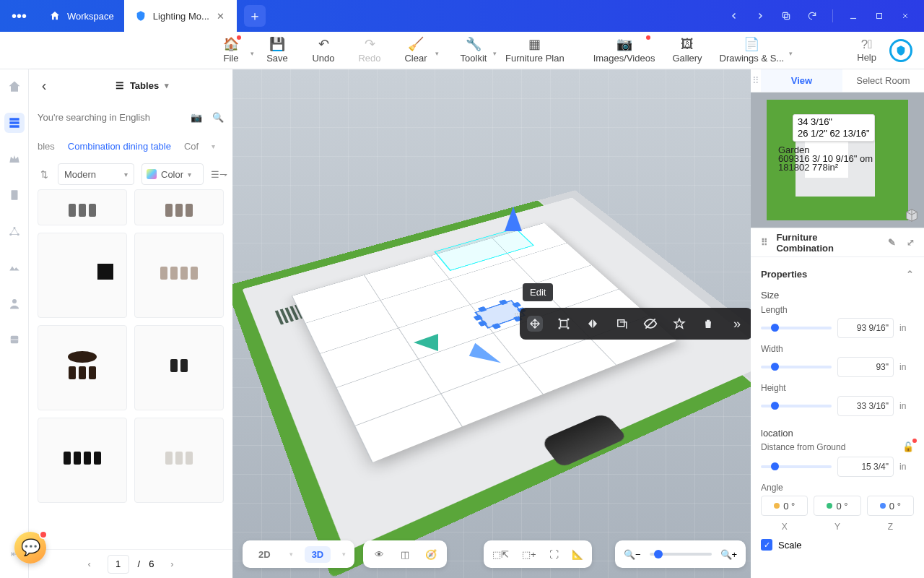 The height and width of the screenshot is (578, 924). What do you see at coordinates (44, 175) in the screenshot?
I see `sort-icon: ⇅` at bounding box center [44, 175].